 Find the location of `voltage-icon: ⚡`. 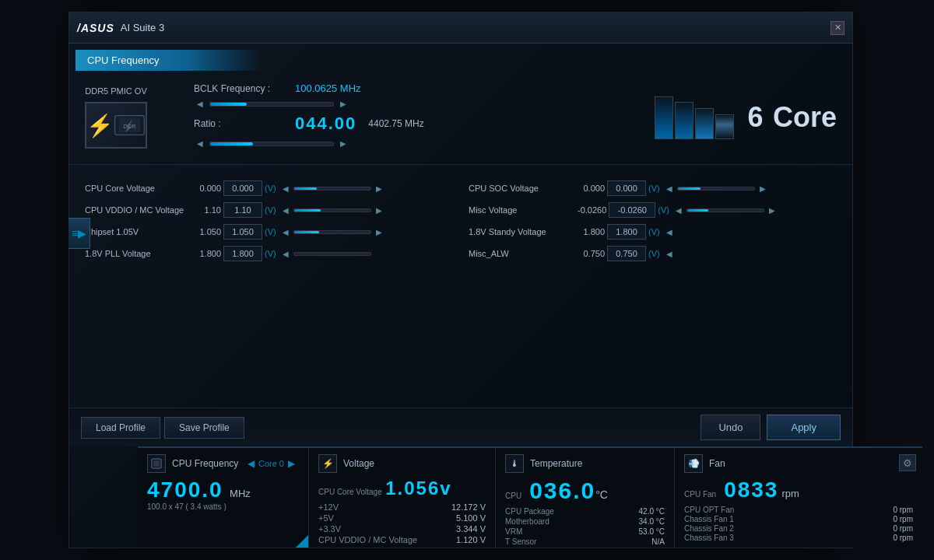

voltage-icon: ⚡ is located at coordinates (328, 464).